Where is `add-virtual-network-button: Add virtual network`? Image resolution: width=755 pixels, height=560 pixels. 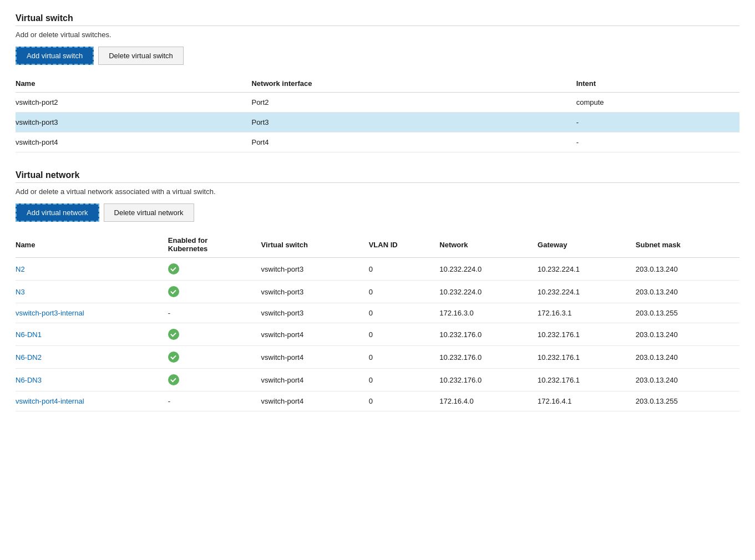
add-virtual-network-button: Add virtual network is located at coordinates (58, 213).